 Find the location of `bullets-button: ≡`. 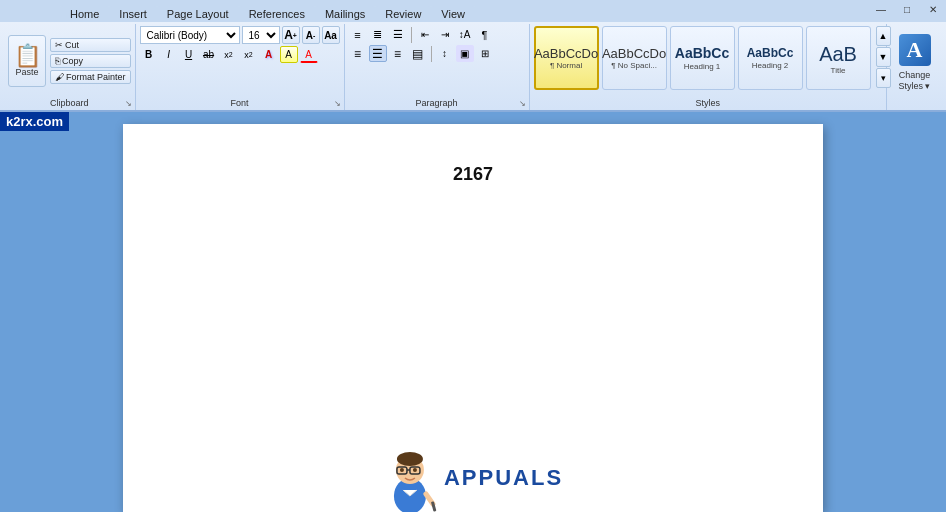

bullets-button: ≡ is located at coordinates (358, 34).